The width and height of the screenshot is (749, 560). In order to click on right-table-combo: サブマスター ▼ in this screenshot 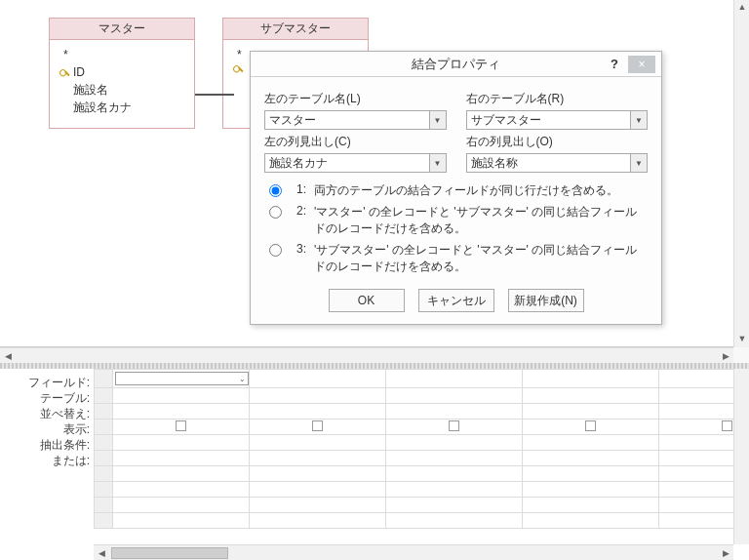, I will do `click(558, 120)`.